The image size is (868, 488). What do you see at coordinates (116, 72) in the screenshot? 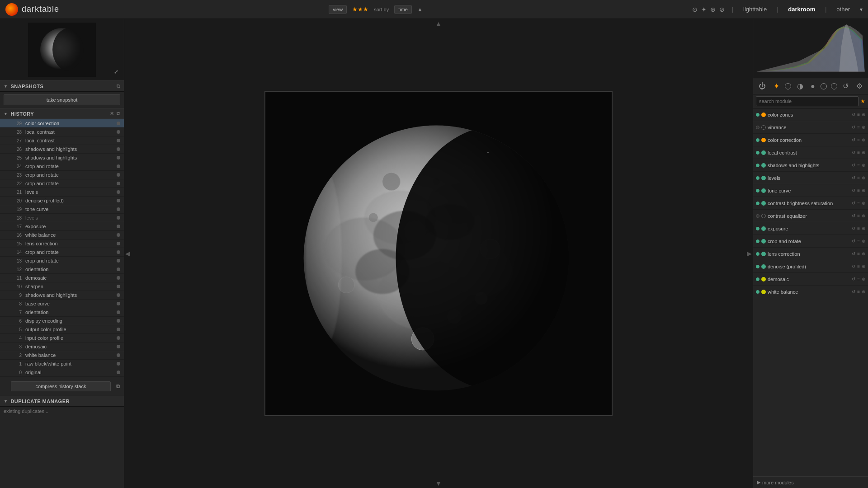
I see `expand-icon: ⤢` at bounding box center [116, 72].